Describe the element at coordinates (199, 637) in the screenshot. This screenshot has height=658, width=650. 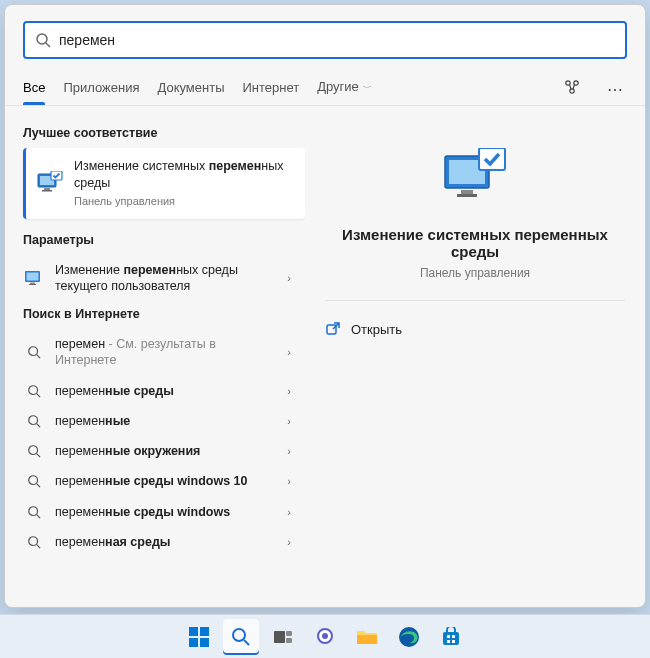
I see `taskbar-start` at that location.